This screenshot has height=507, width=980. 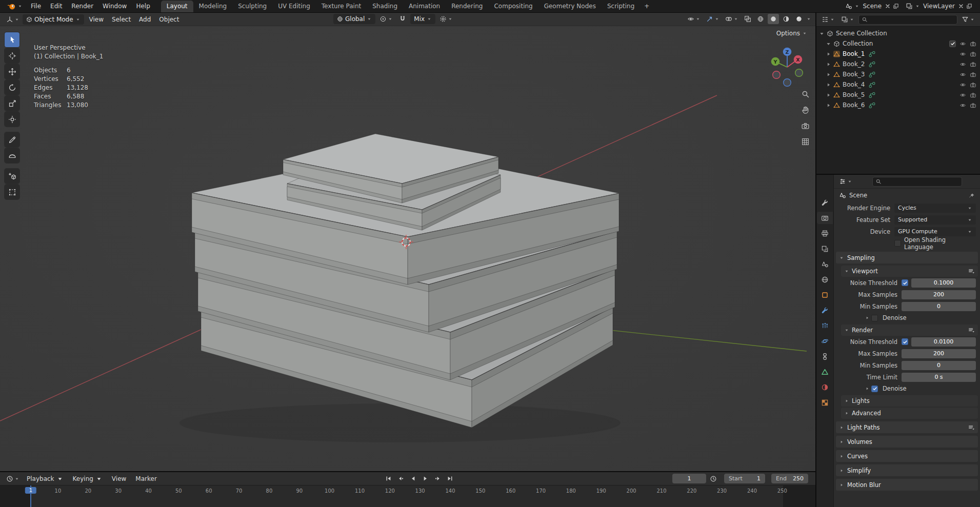 I want to click on properties-tab-modifiers, so click(x=825, y=310).